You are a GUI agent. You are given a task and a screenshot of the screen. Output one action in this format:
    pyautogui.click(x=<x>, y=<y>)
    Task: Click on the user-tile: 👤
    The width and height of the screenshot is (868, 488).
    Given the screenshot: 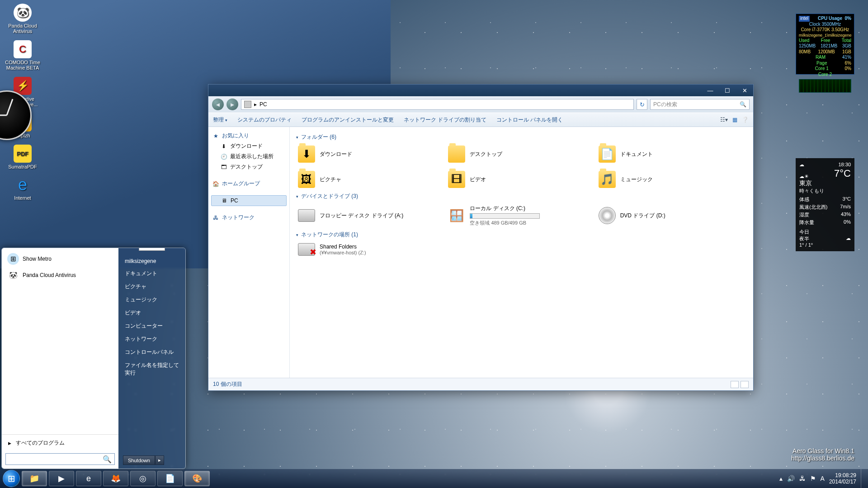 What is the action you would take?
    pyautogui.click(x=152, y=249)
    